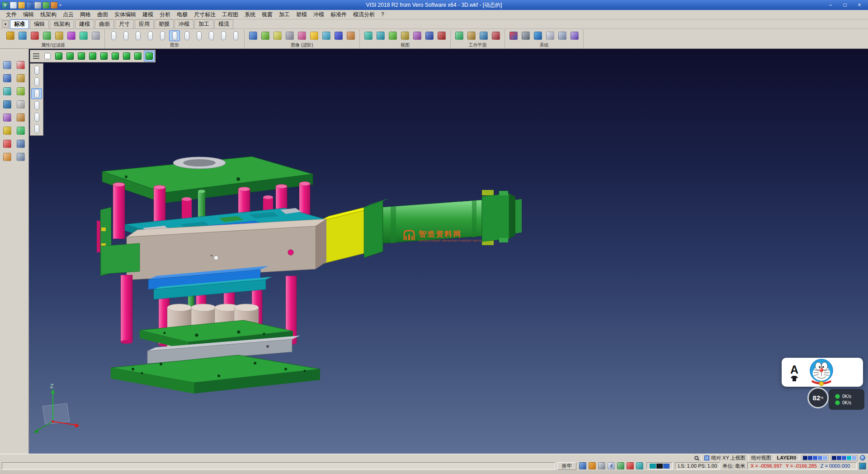  Describe the element at coordinates (19, 24) in the screenshot. I see `ribbon-tab: 标准` at that location.